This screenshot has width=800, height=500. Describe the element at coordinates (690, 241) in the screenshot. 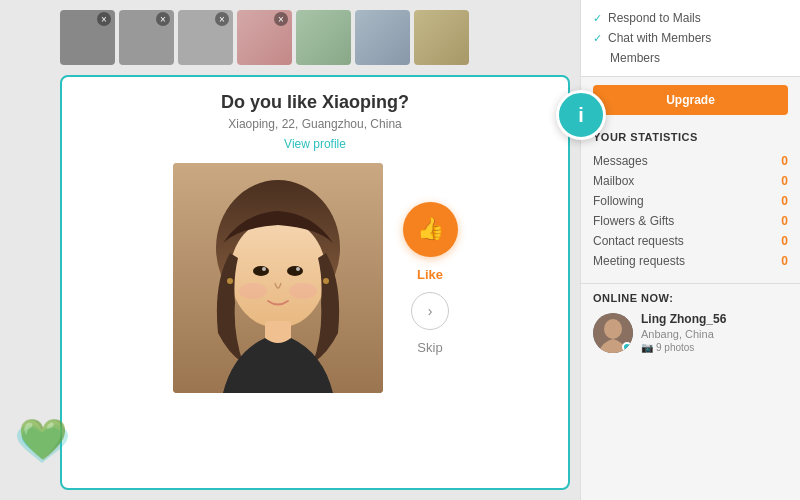

I see `stat-contact: Contact requests 0` at that location.